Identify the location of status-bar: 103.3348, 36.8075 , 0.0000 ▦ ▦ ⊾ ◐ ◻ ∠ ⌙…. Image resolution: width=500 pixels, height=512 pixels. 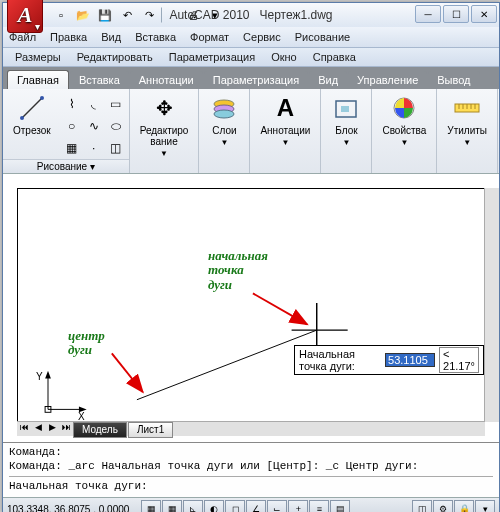
(251, 504).